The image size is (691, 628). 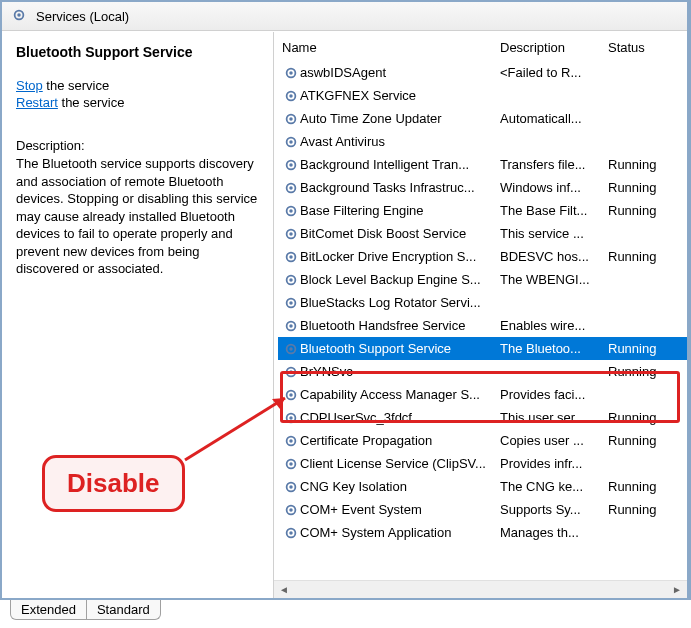 I want to click on service-row: Background Intelligent Tran...Transfers …, so click(x=482, y=164).